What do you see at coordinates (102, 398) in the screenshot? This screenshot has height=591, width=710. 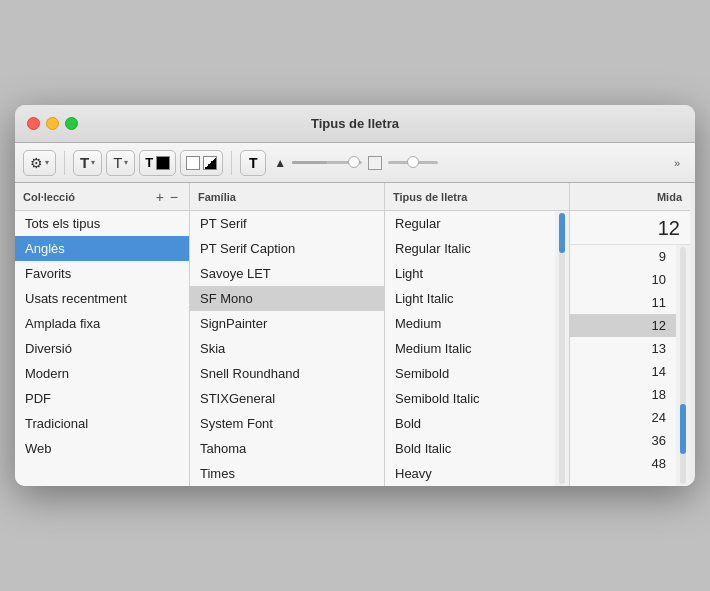 I see `collection-item: PDF` at bounding box center [102, 398].